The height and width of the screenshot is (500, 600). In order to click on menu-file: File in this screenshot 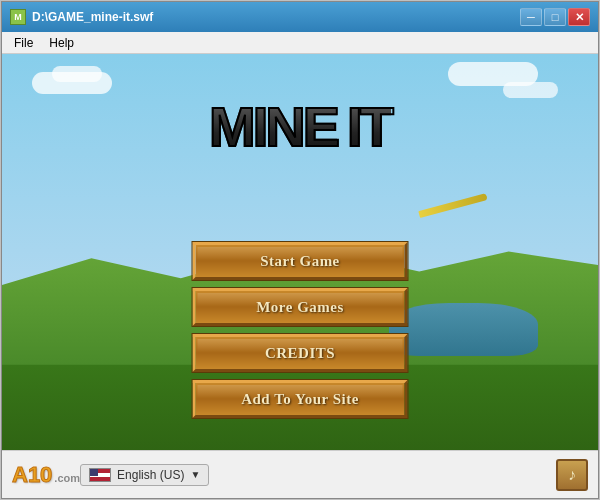, I will do `click(24, 43)`.